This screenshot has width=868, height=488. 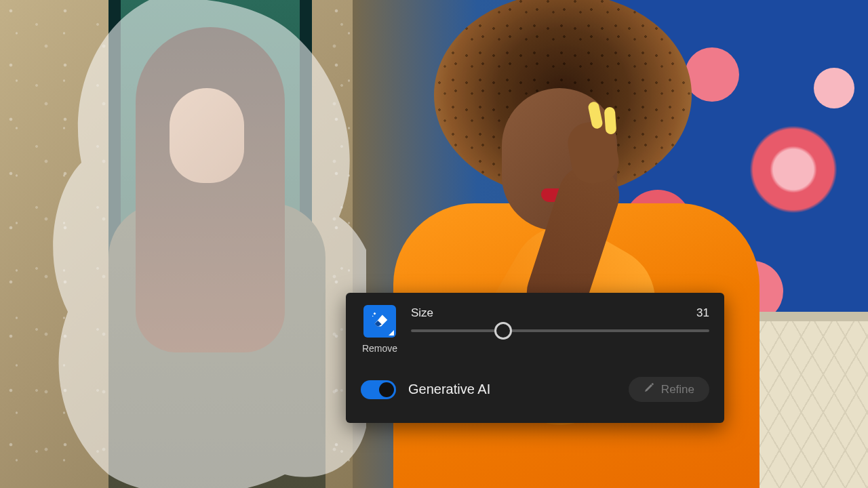 I want to click on pencil-icon, so click(x=649, y=389).